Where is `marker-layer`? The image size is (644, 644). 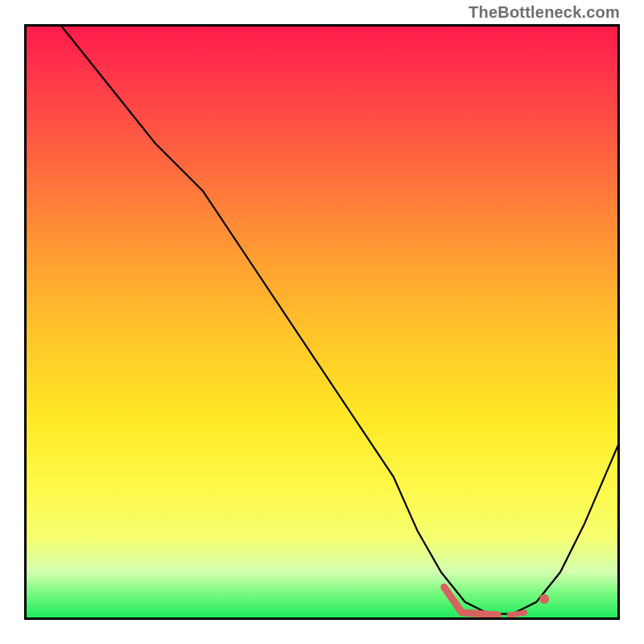 marker-layer is located at coordinates (497, 601).